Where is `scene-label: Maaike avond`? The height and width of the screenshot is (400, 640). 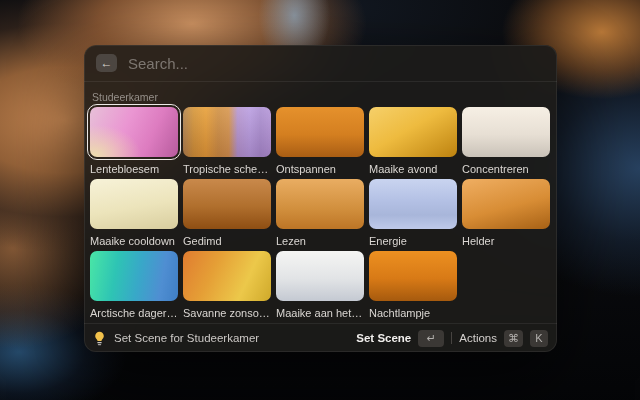
scene-label: Maaike avond is located at coordinates (413, 169).